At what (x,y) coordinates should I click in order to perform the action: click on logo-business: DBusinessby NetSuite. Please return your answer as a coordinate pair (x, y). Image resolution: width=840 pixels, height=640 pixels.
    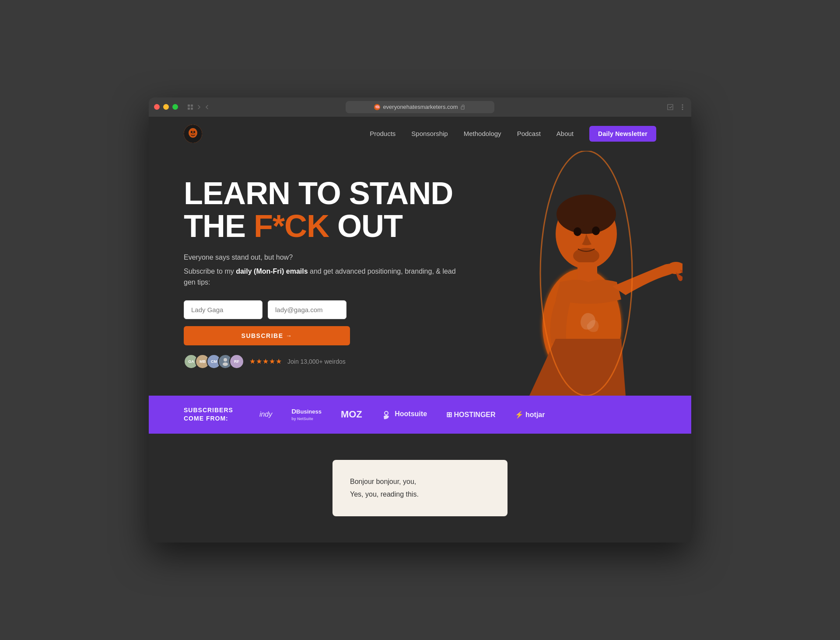
    Looking at the image, I should click on (306, 414).